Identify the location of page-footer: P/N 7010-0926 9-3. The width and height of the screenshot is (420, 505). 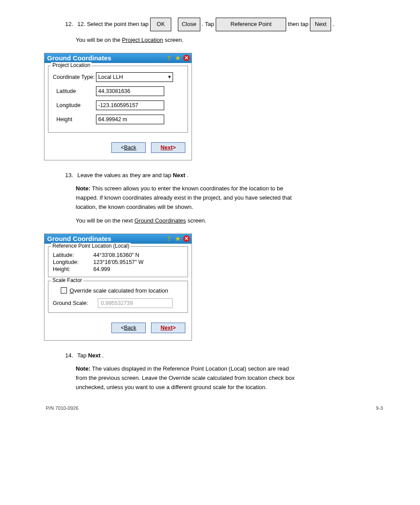
(214, 408).